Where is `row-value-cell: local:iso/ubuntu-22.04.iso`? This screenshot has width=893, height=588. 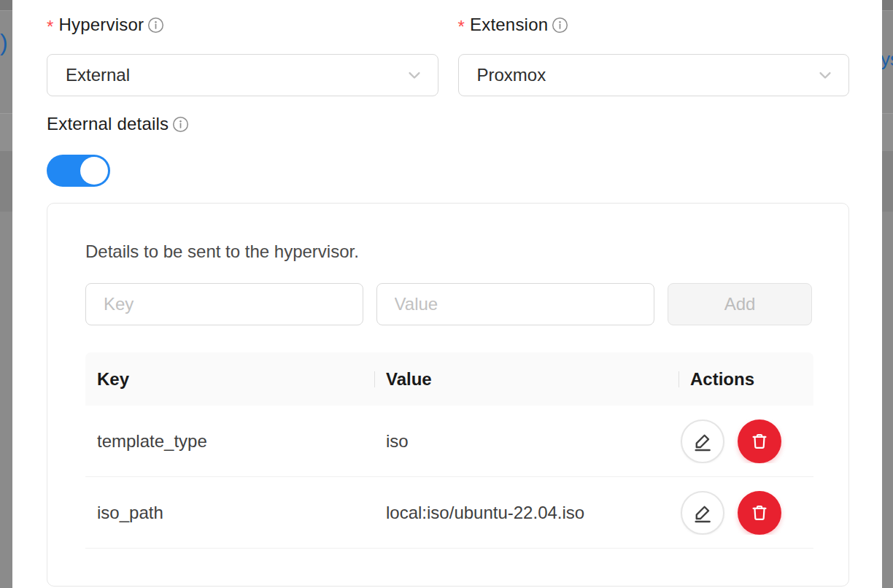
row-value-cell: local:iso/ubuntu-22.04.iso is located at coordinates (527, 513).